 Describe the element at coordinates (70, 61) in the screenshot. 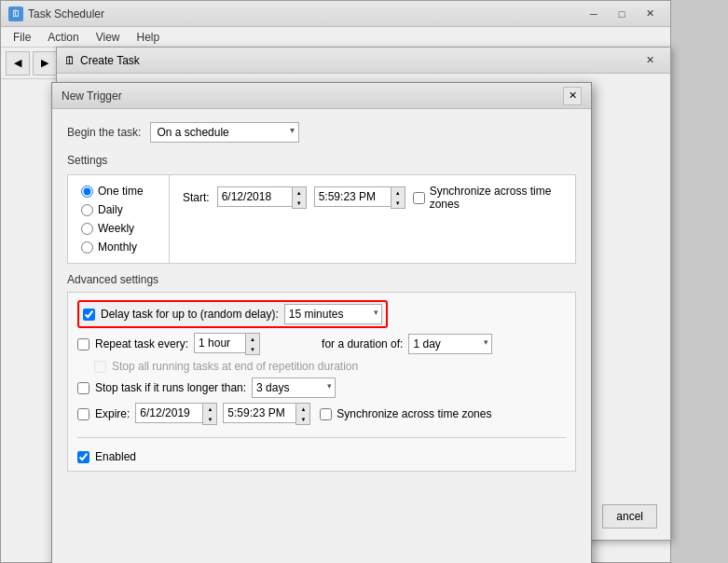

I see `create-task-icon: 🗓` at that location.